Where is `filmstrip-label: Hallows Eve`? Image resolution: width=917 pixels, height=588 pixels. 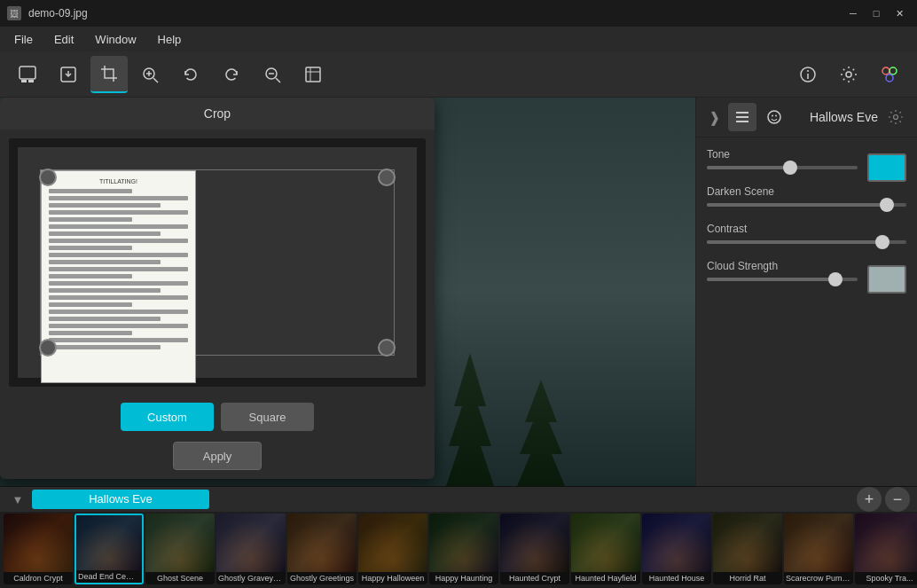
filmstrip-label: Hallows Eve is located at coordinates (121, 499).